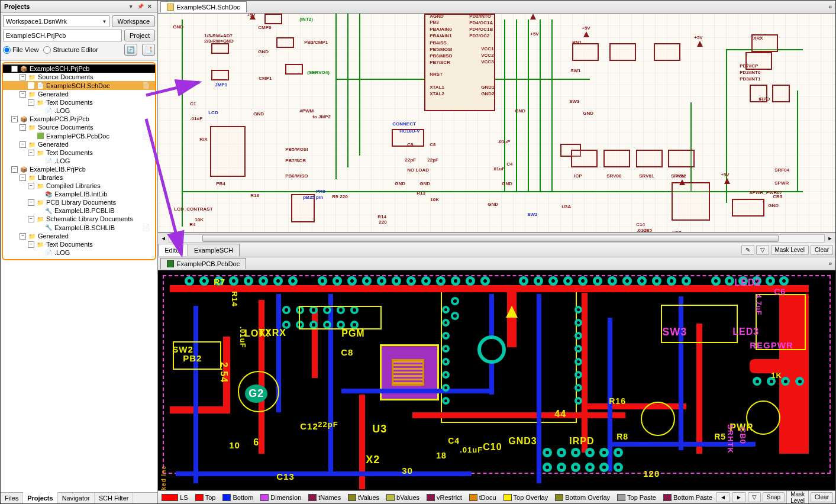  What do you see at coordinates (497, 264) in the screenshot?
I see `pcb-tab-strip: ExamplePCB.PcbDoc »` at bounding box center [497, 264].